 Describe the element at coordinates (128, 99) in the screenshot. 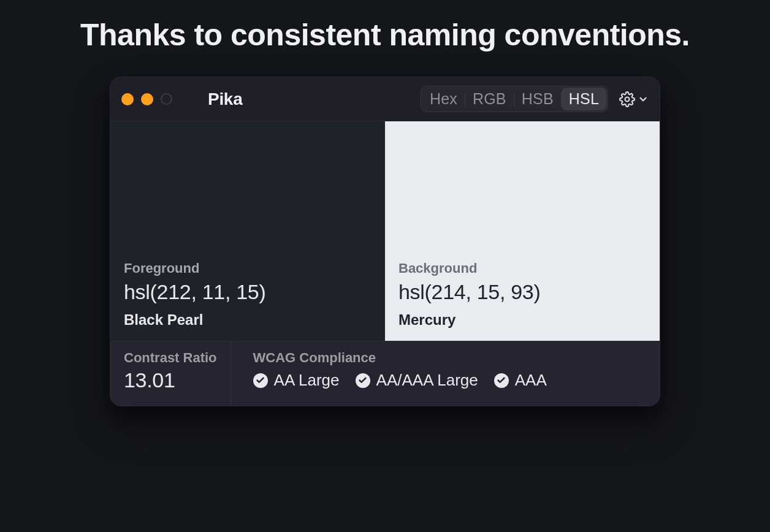

I see `window-close-light` at that location.